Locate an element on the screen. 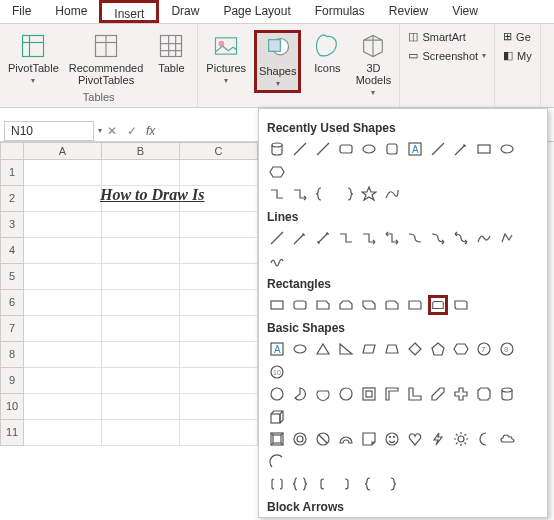 Image resolution: width=554 pixels, height=520 pixels. shape-lightning is located at coordinates (438, 439).